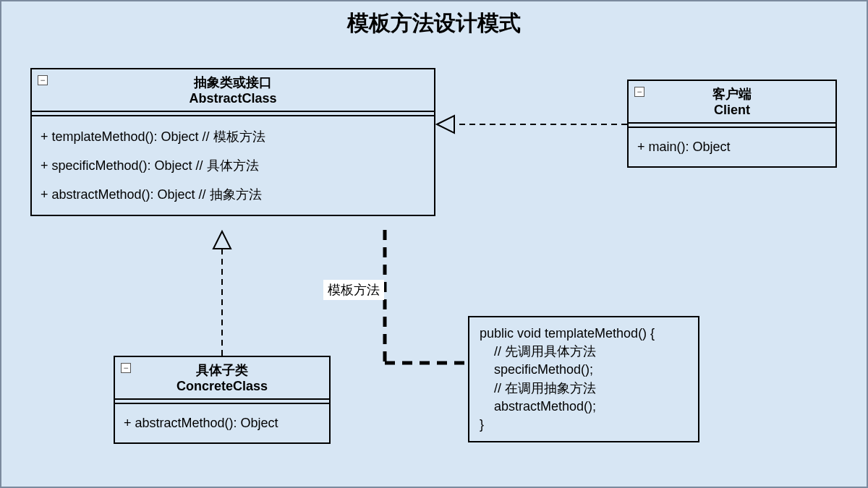 The image size is (868, 488). I want to click on client-header: − 客户端 Client, so click(732, 103).